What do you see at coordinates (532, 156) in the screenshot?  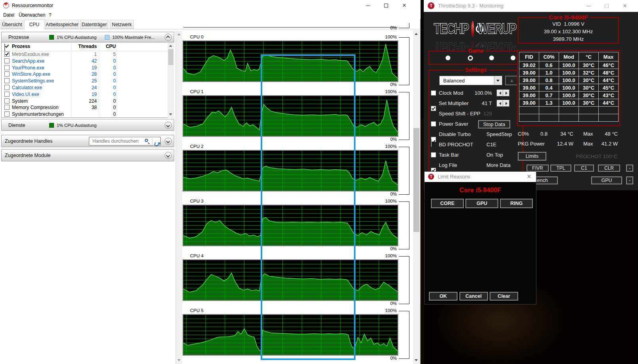 I see `limits-button: Limits` at bounding box center [532, 156].